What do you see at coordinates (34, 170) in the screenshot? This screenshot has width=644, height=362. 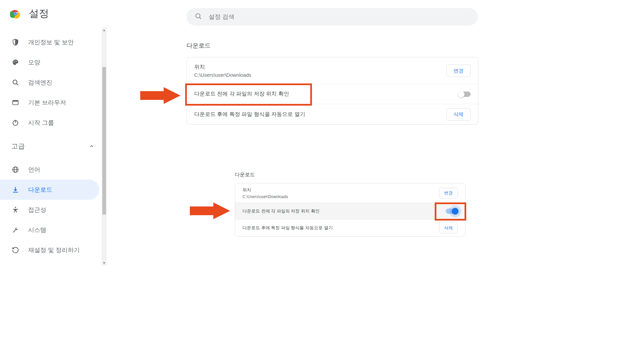 I see `sidebar-item-label: 언어` at bounding box center [34, 170].